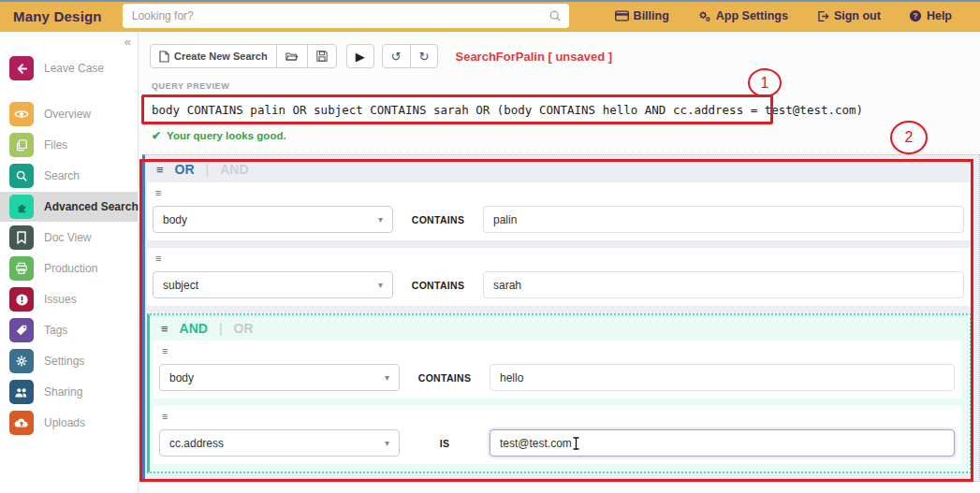  I want to click on or-group-header: ≡ OR | AND, so click(562, 168).